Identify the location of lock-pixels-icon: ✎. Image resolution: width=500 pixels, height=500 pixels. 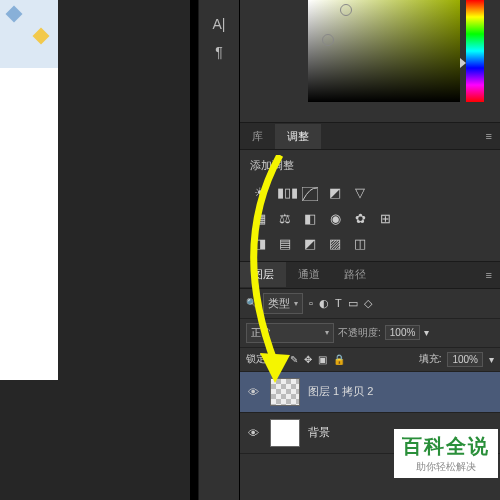
(294, 360).